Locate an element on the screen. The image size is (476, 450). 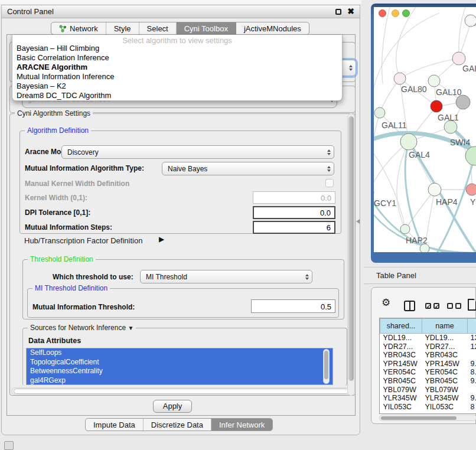
table-row: YBR045CYBR045C9. is located at coordinates (428, 381).